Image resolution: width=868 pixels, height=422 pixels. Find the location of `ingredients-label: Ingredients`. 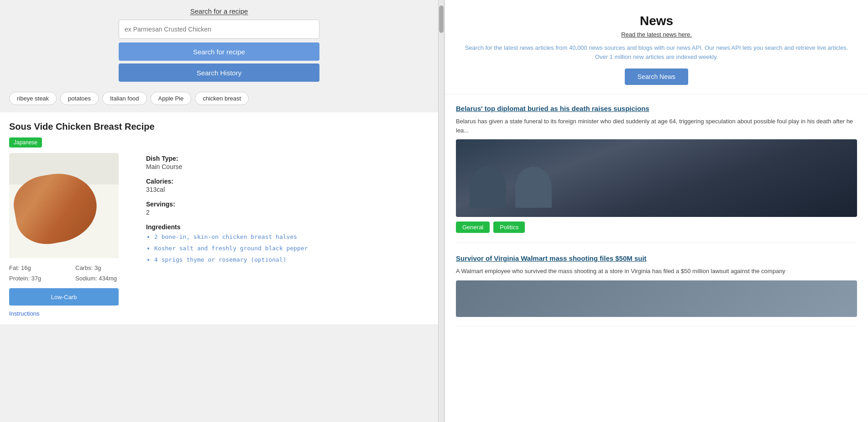

ingredients-label: Ingredients is located at coordinates (288, 227).